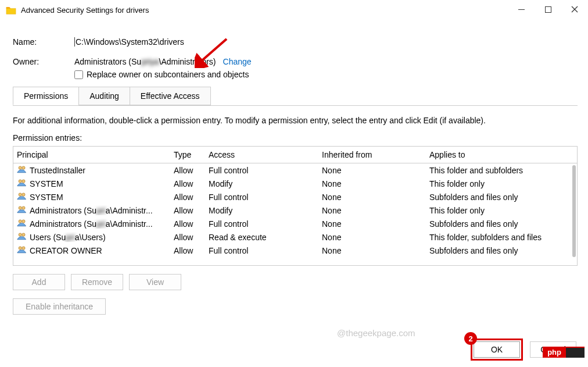 This screenshot has height=367, width=588. What do you see at coordinates (46, 96) in the screenshot?
I see `tab-permissions: Permissions` at bounding box center [46, 96].